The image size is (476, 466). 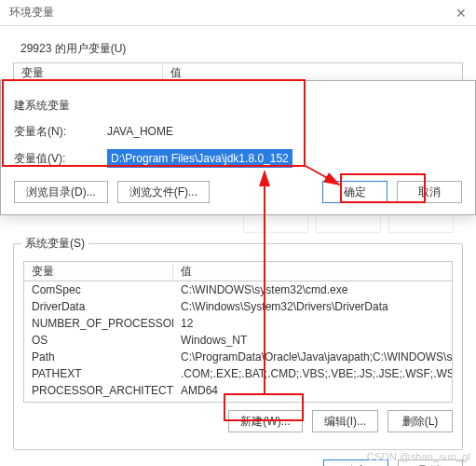 I want to click on table-row: NUMBER_OF_PROCESSORS12, so click(x=238, y=323).